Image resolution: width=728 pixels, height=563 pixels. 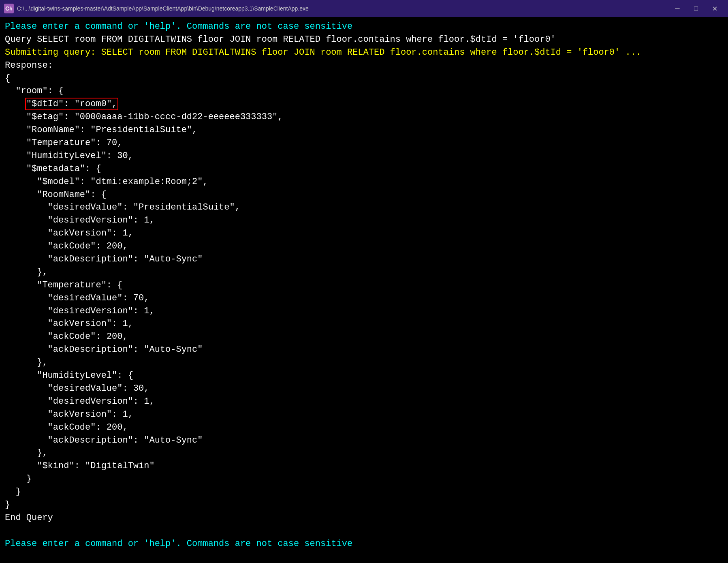 What do you see at coordinates (364, 53) in the screenshot?
I see `console-line-submitting: Submitting query: SELECT room FROM DIGIT…` at bounding box center [364, 53].